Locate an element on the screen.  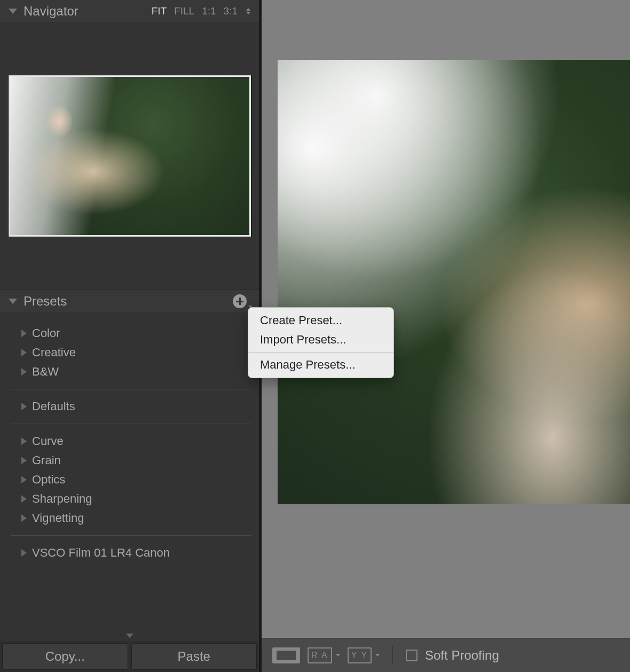
preset-item-color: Color is located at coordinates (137, 333).